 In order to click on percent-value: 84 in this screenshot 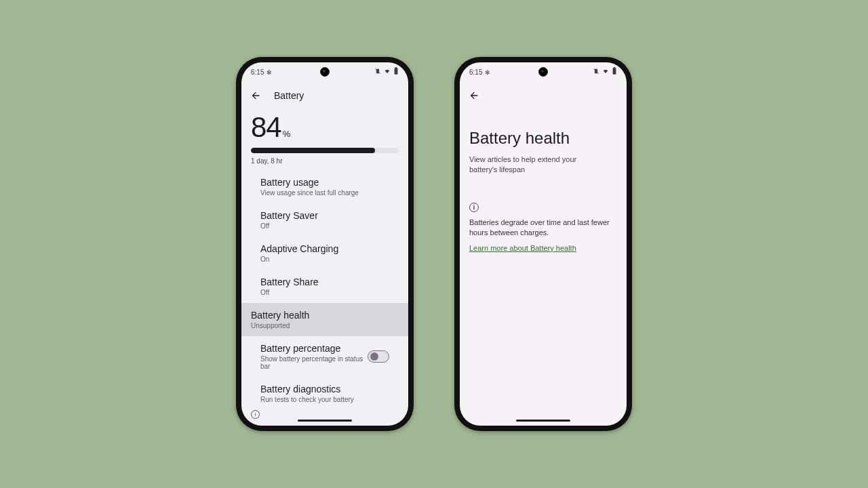, I will do `click(266, 127)`.